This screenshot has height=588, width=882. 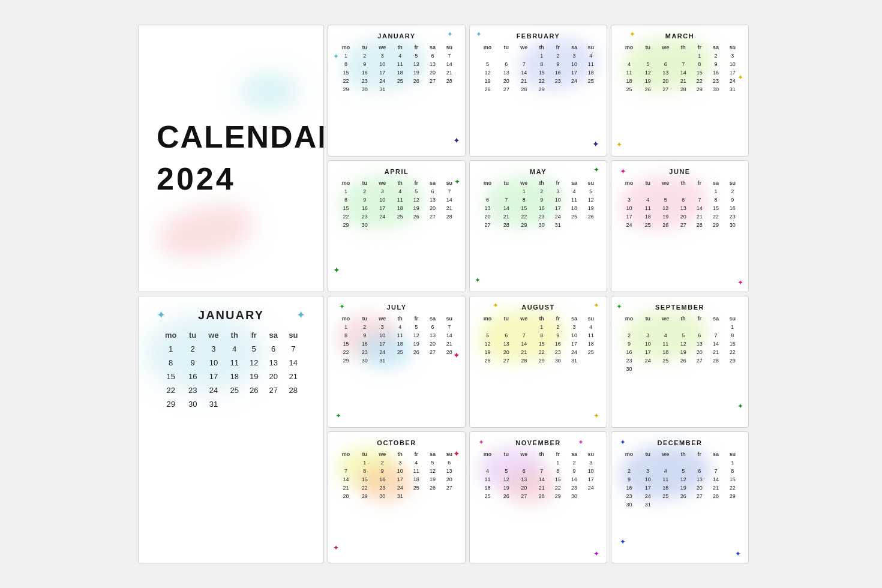 I want to click on month-card-jan: ✦ ✦ ✦ JANUARY motuwethfrsasu 12345678910…, so click(x=397, y=91).